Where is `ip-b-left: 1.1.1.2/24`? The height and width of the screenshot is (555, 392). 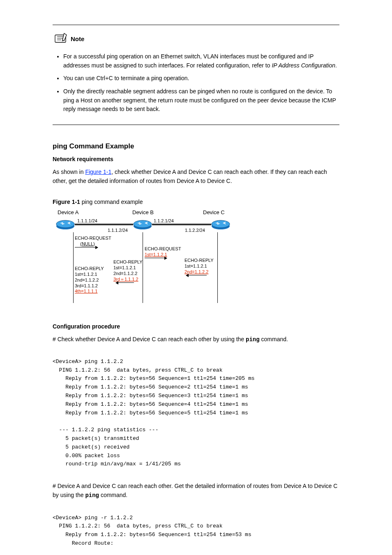 ip-b-left: 1.1.1.2/24 is located at coordinates (118, 230).